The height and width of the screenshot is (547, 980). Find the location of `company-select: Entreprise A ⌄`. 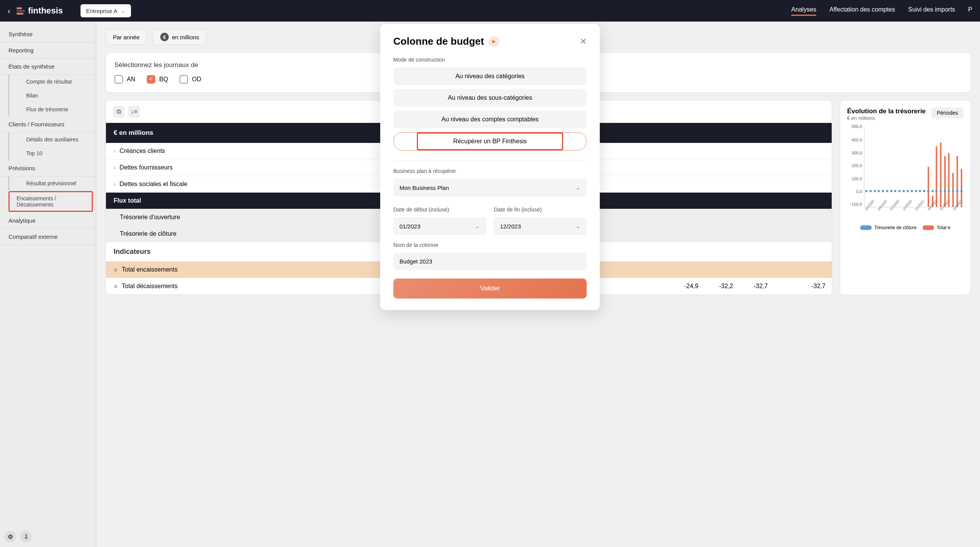

company-select: Entreprise A ⌄ is located at coordinates (106, 11).